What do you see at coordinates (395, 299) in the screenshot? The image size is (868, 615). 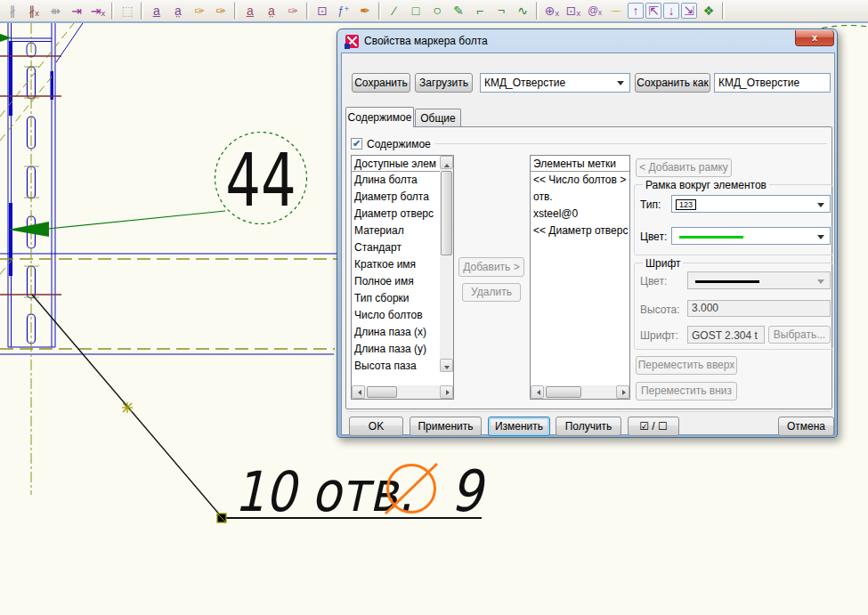 I see `list-item: Тип сборки` at bounding box center [395, 299].